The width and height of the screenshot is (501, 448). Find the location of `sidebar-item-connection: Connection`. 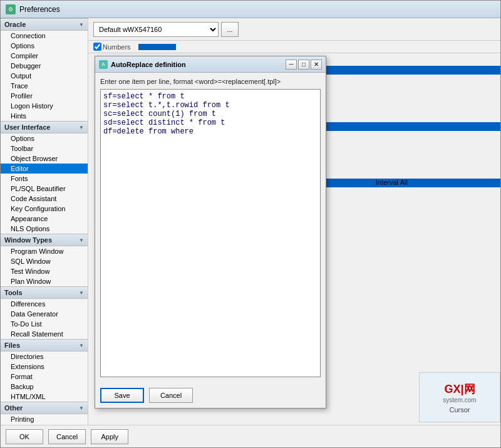

sidebar-item-connection: Connection is located at coordinates (44, 36).